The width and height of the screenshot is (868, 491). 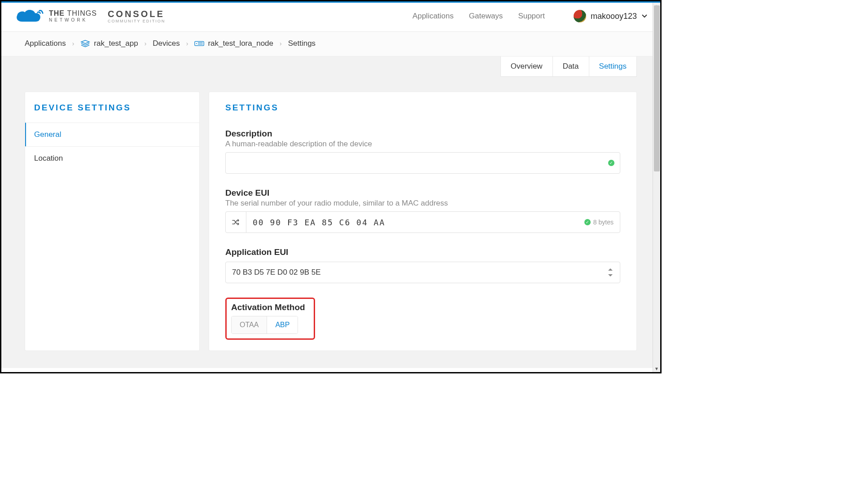 I want to click on breadcrumb-devices: Devices, so click(x=166, y=44).